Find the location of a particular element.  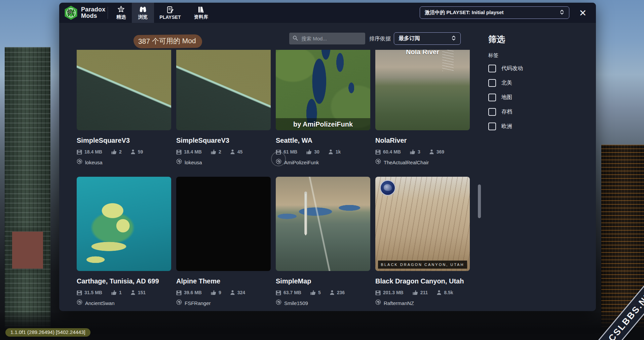

search-box is located at coordinates (327, 38).